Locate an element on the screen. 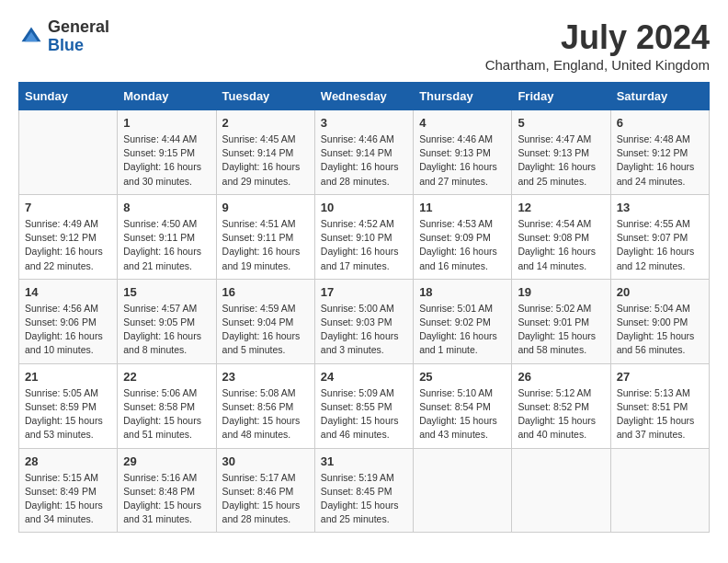  day-info: Sunrise: 5:12 AM Sunset: 8:52 PM Dayligh… is located at coordinates (561, 414).